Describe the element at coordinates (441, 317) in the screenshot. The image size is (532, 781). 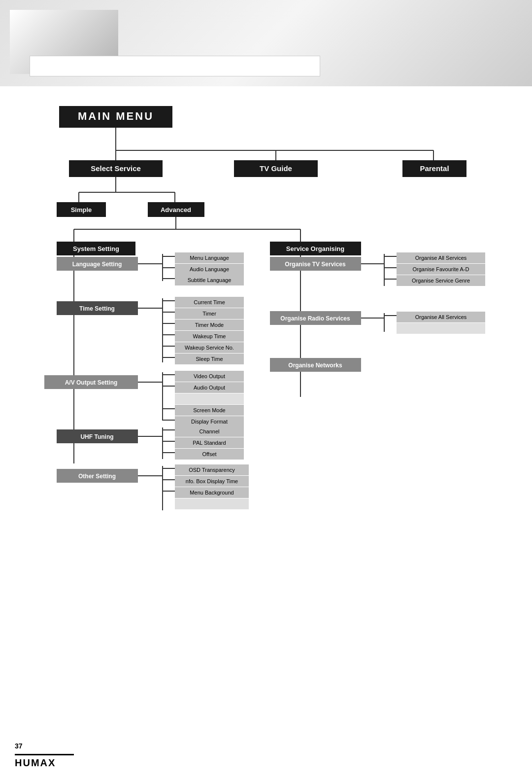
I see `organise-all-services-radio: Organise All Services` at that location.